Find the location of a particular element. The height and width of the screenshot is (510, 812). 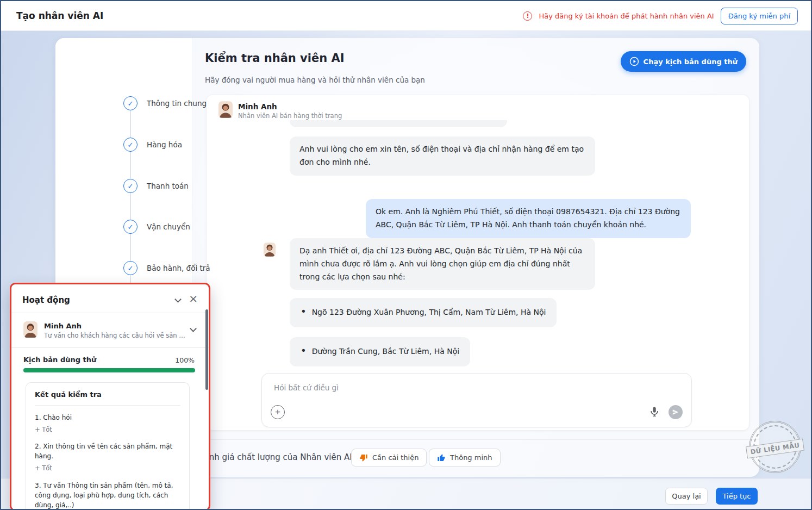

collapse-chevron-icon is located at coordinates (178, 299).